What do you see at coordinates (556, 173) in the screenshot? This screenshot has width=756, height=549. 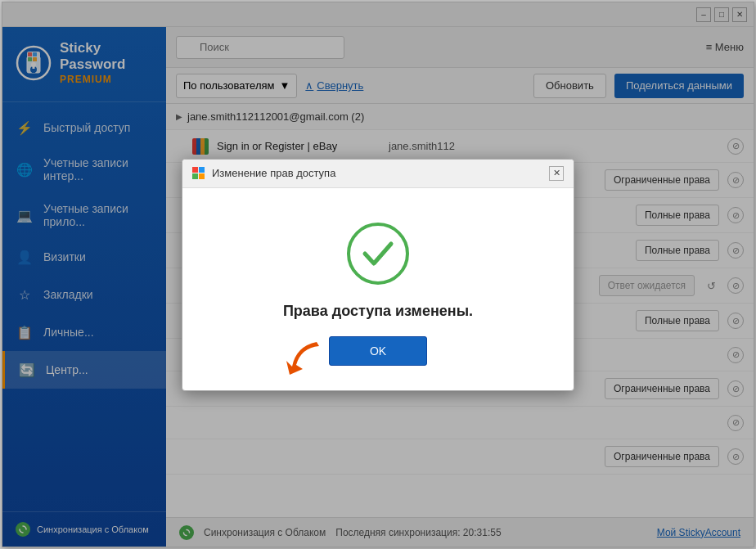 I see `dialog-close-button: ✕` at bounding box center [556, 173].